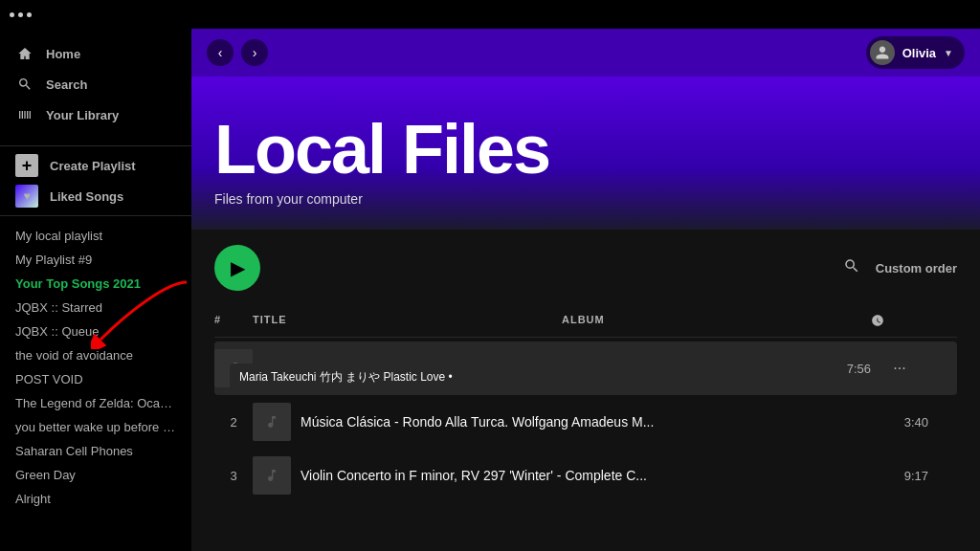  I want to click on heart-icon: ♥, so click(27, 196).